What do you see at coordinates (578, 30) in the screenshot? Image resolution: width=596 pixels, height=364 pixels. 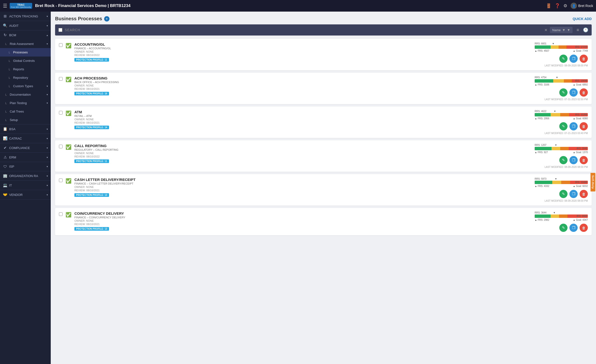 I see `filter-icon: ≡` at bounding box center [578, 30].